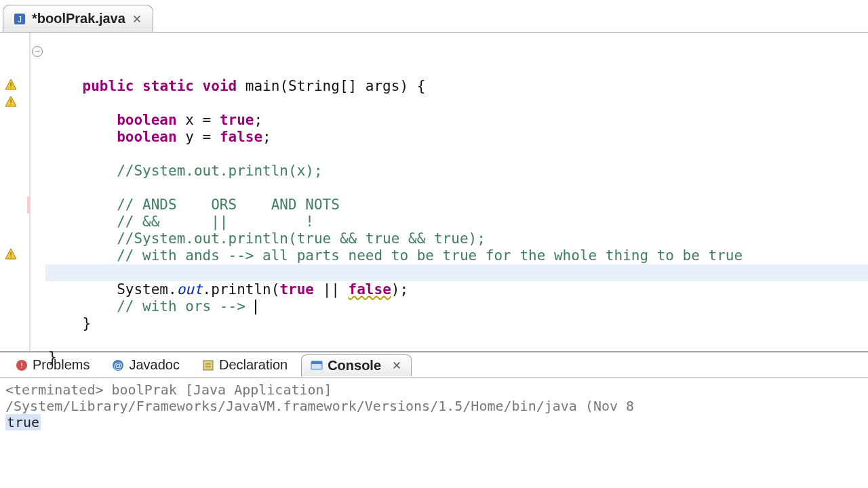  What do you see at coordinates (198, 120) in the screenshot?
I see `code-token: x =` at bounding box center [198, 120].